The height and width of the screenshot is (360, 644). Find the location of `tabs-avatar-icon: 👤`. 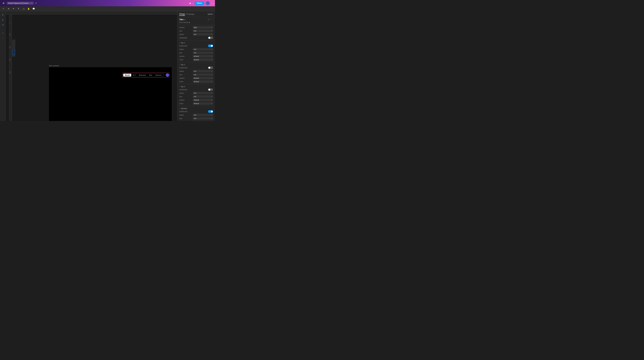

tabs-avatar-icon: 👤 is located at coordinates (168, 75).